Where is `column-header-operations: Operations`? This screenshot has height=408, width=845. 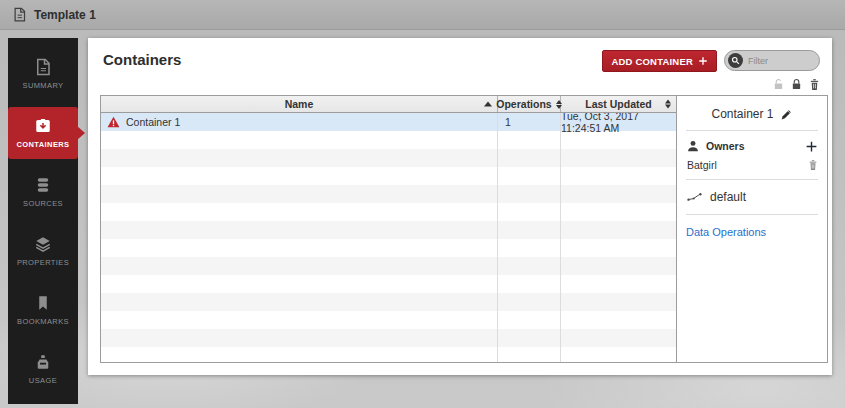 column-header-operations: Operations is located at coordinates (530, 104).